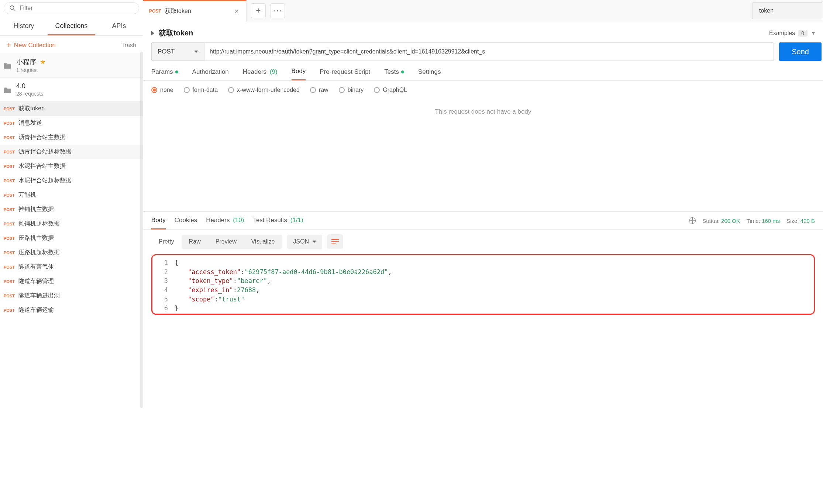  What do you see at coordinates (159, 221) in the screenshot?
I see `response-tab-body: Body` at bounding box center [159, 221].